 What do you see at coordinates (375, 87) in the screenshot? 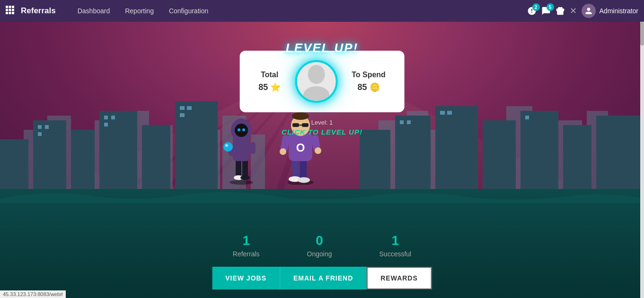
I see `coin-icon: 🪙` at bounding box center [375, 87].